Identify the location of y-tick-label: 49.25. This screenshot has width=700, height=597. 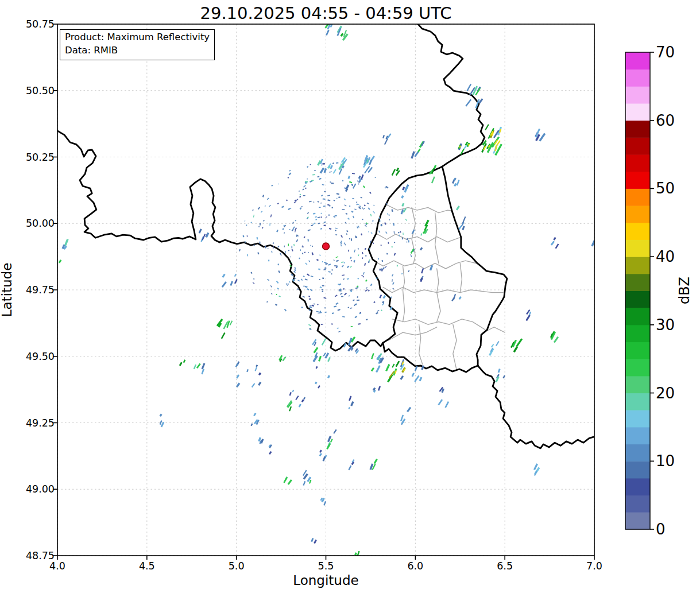
(37, 423).